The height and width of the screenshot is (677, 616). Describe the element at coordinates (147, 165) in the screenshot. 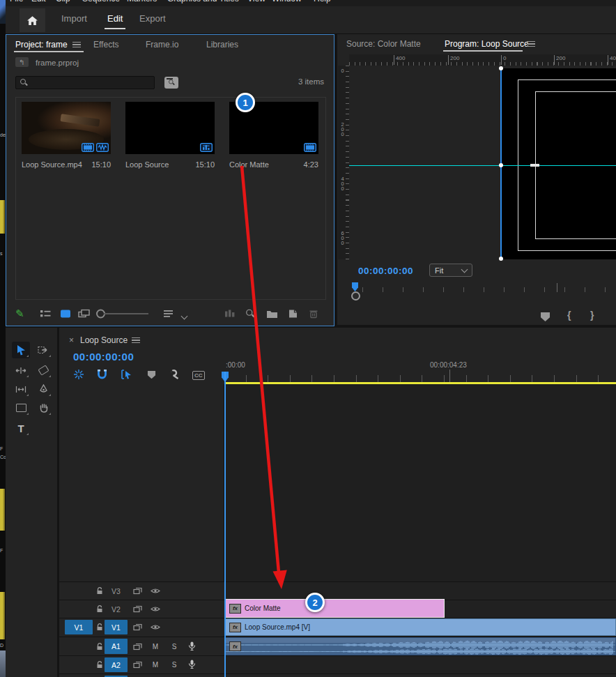

I see `item-name: Loop Source` at that location.